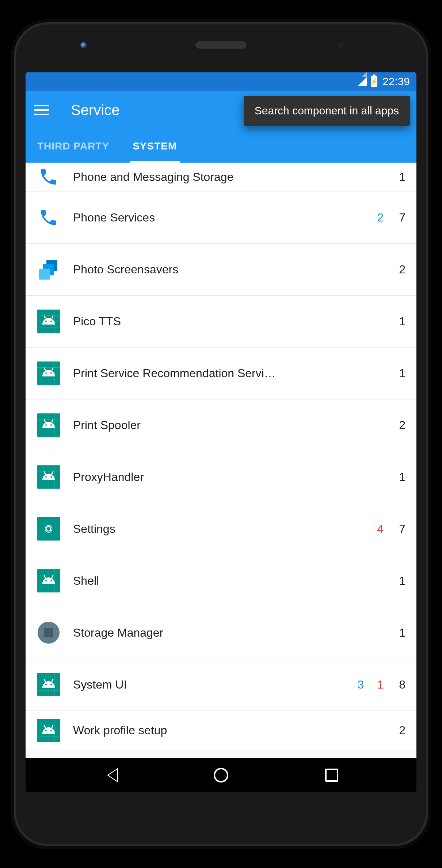 This screenshot has width=442, height=868. What do you see at coordinates (327, 111) in the screenshot?
I see `search-tooltip: Search component in all apps` at bounding box center [327, 111].